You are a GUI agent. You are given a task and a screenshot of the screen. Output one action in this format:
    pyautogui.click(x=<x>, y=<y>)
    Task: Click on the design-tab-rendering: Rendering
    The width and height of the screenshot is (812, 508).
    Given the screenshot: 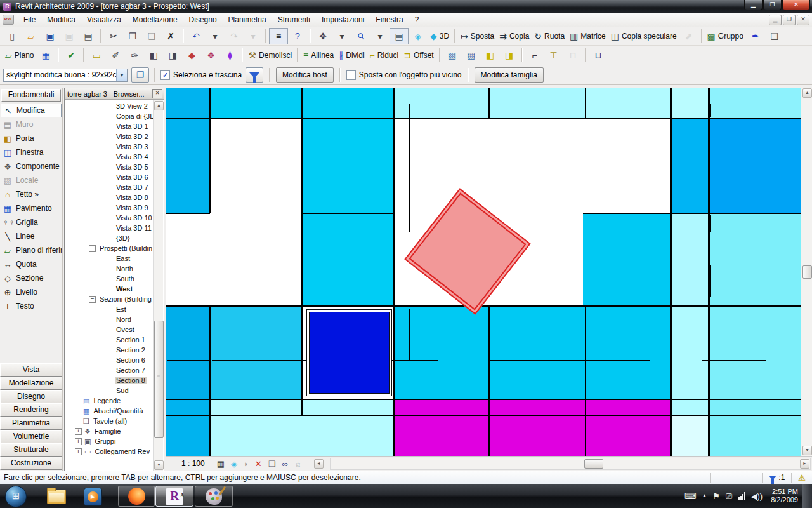 What is the action you would take?
    pyautogui.click(x=31, y=410)
    